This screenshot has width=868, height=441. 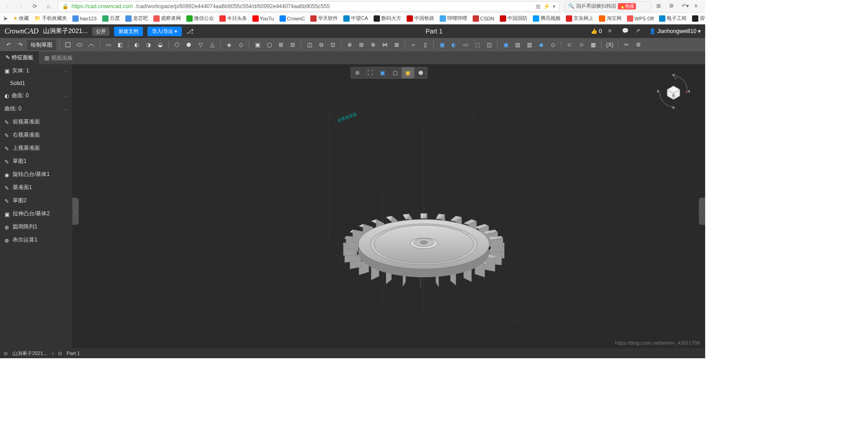 I want to click on surface-group: ◐曲面: 0⌄, so click(x=36, y=96).